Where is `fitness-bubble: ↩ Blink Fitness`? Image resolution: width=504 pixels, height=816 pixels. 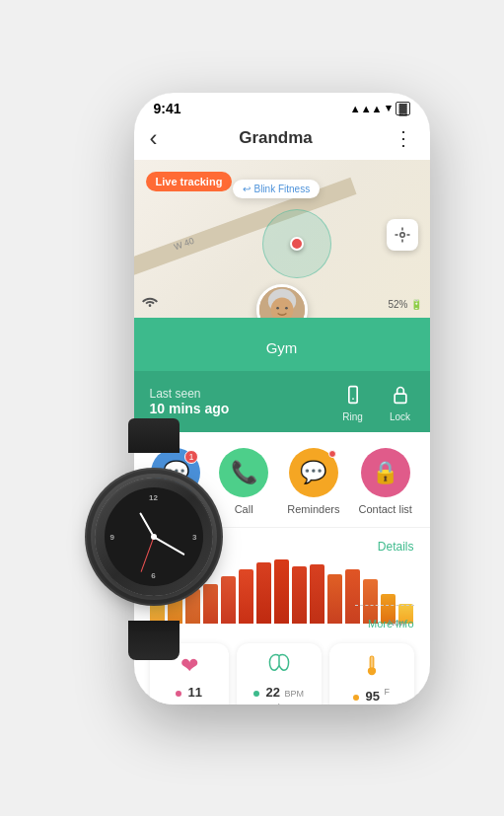 fitness-bubble: ↩ Blink Fitness is located at coordinates (276, 189).